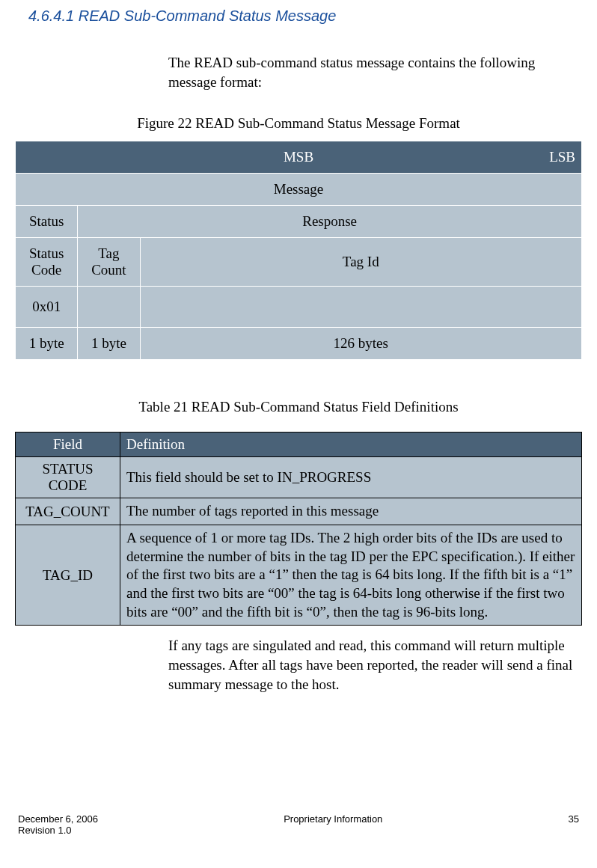 This screenshot has width=597, height=868. I want to click on status-response-row: Status Response, so click(299, 221).